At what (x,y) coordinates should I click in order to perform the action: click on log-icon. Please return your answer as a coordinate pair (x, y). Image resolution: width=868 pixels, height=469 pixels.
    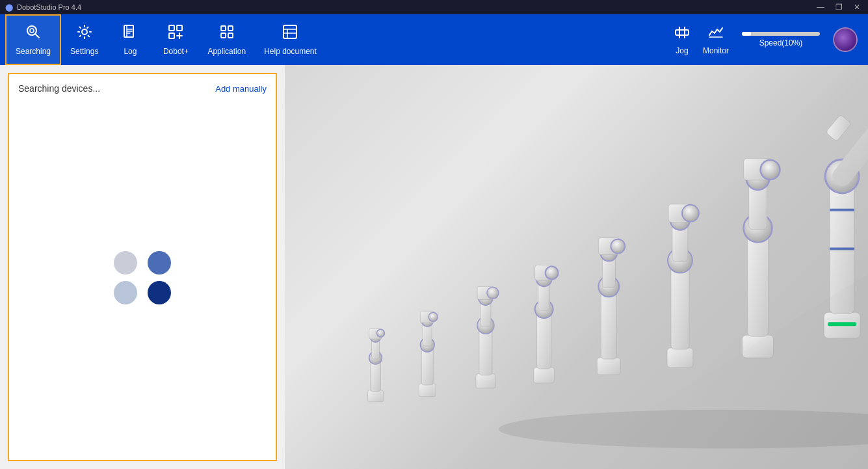
    Looking at the image, I should click on (130, 34).